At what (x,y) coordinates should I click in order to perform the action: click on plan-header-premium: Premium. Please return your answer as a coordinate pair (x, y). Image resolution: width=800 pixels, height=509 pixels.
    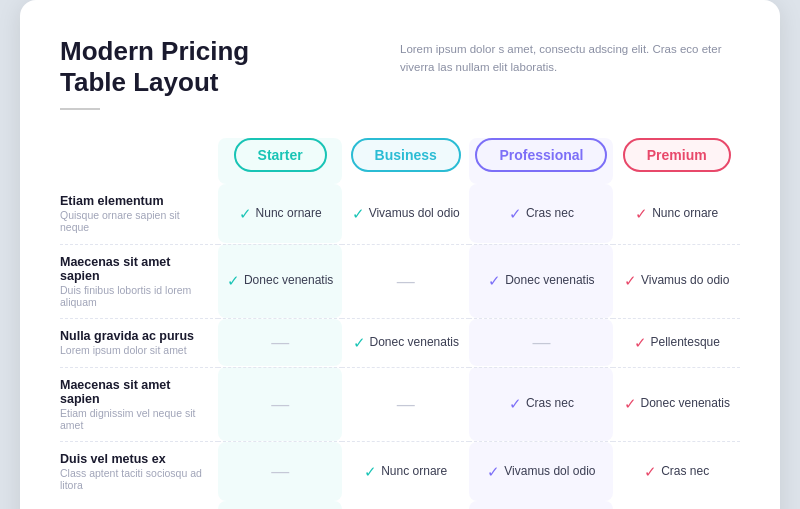
    Looking at the image, I should click on (676, 161).